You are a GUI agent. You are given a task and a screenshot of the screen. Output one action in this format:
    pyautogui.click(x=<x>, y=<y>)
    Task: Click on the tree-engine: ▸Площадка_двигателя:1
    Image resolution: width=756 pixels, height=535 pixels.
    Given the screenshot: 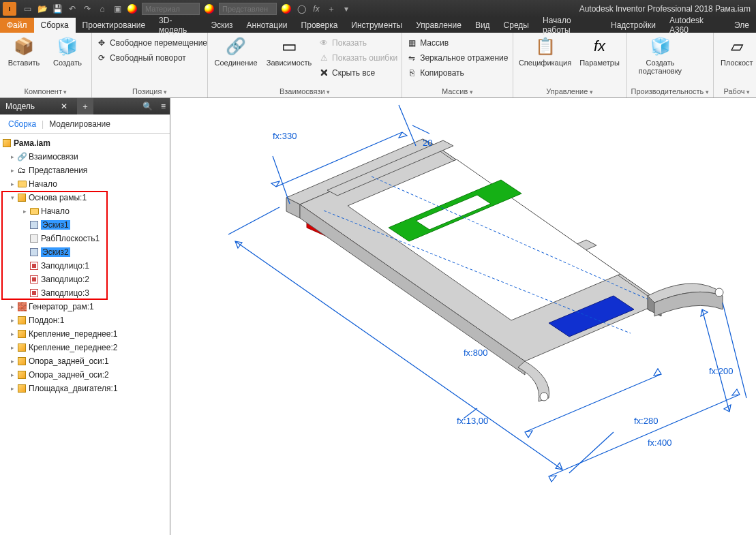 What is the action you would take?
    pyautogui.click(x=85, y=388)
    